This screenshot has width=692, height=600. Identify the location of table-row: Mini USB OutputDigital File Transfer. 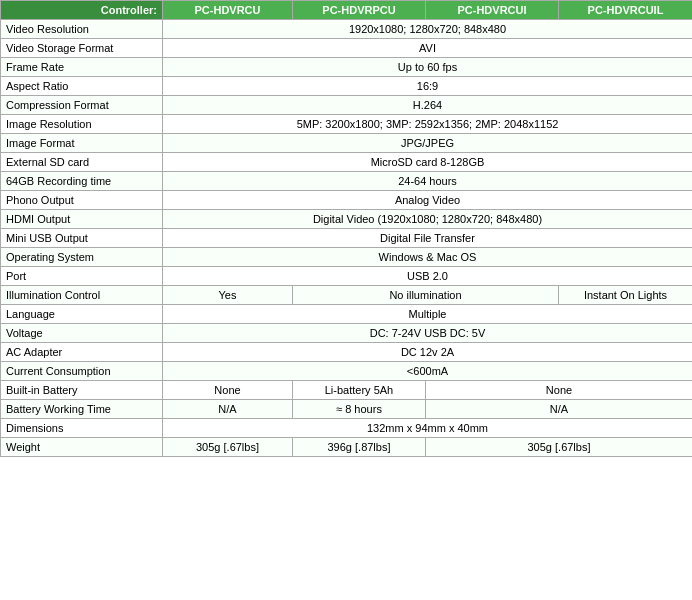
(347, 238).